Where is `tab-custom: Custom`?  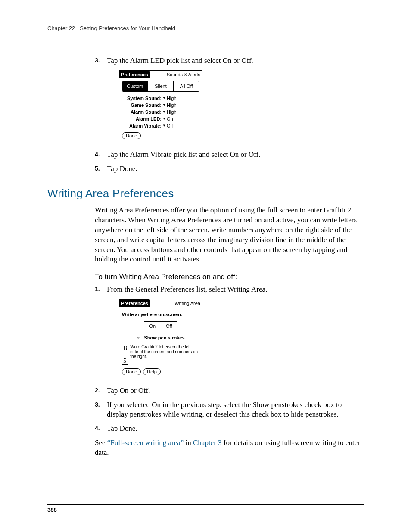 tab-custom: Custom is located at coordinates (135, 86).